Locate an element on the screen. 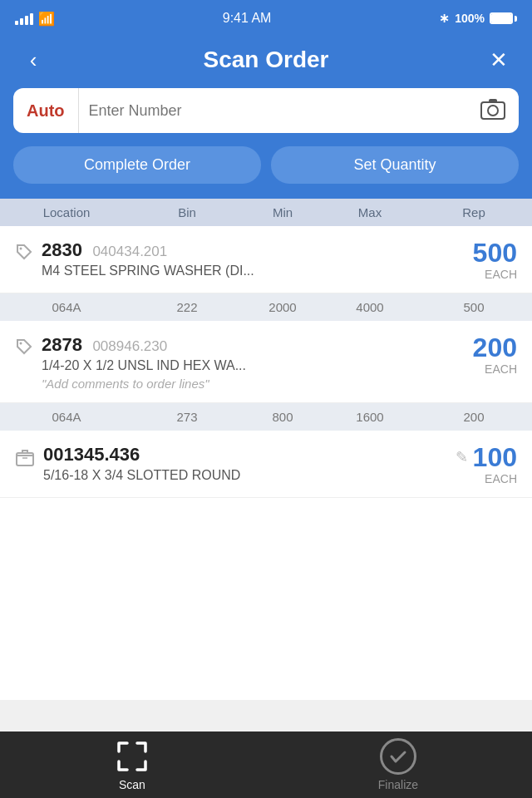  camera-button is located at coordinates (493, 111).